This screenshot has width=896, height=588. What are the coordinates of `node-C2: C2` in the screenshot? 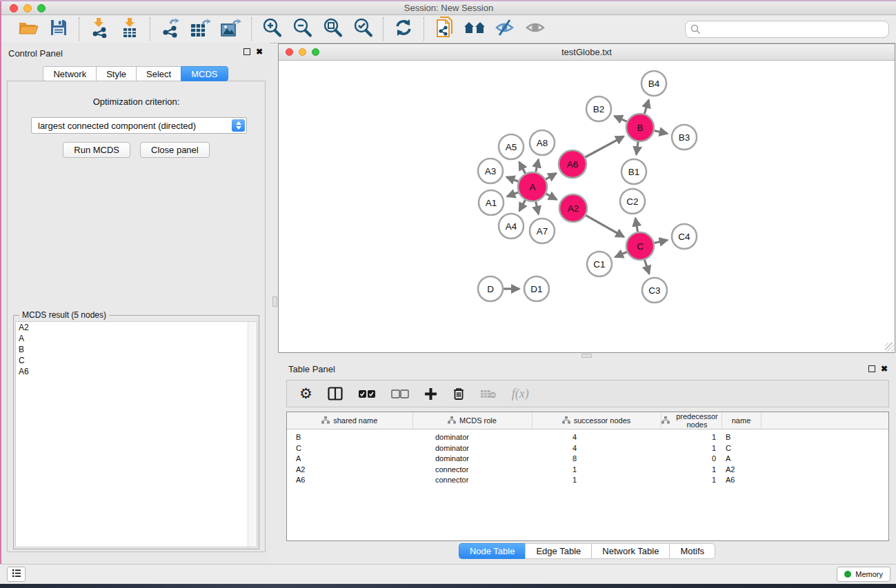 It's located at (633, 201).